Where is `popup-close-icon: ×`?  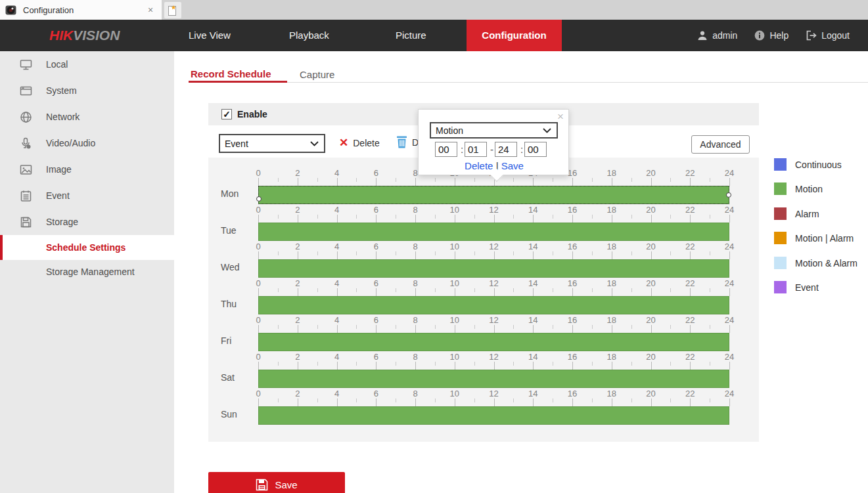 popup-close-icon: × is located at coordinates (560, 117).